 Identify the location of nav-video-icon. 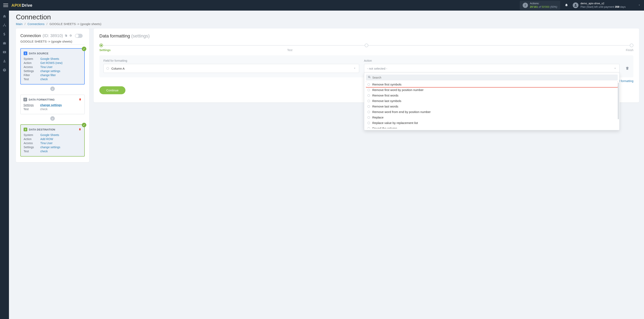
(4, 52).